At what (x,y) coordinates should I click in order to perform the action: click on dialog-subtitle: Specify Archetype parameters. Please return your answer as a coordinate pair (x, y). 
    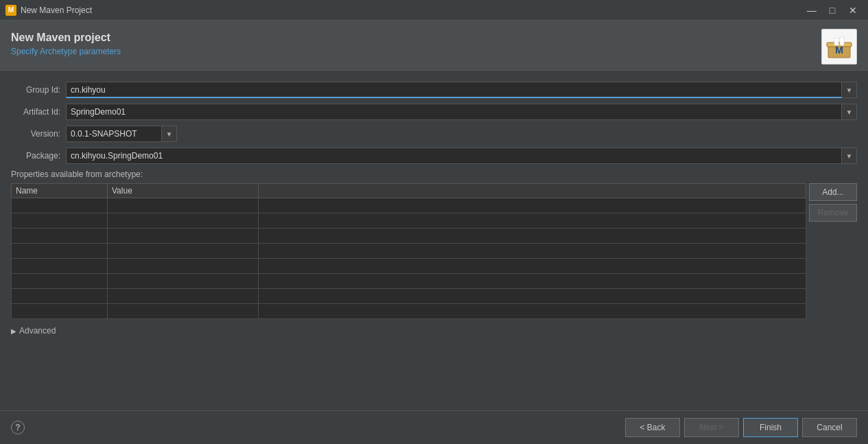
    Looking at the image, I should click on (66, 51).